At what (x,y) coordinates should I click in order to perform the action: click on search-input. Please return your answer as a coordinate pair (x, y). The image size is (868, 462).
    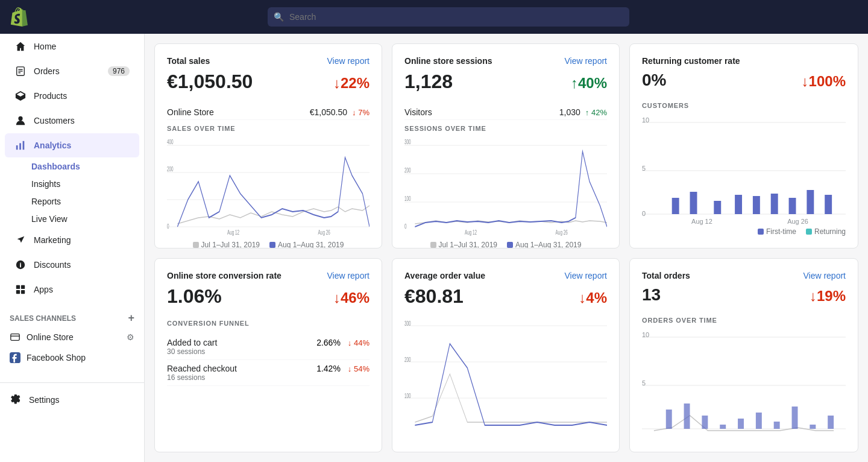
    Looking at the image, I should click on (448, 17).